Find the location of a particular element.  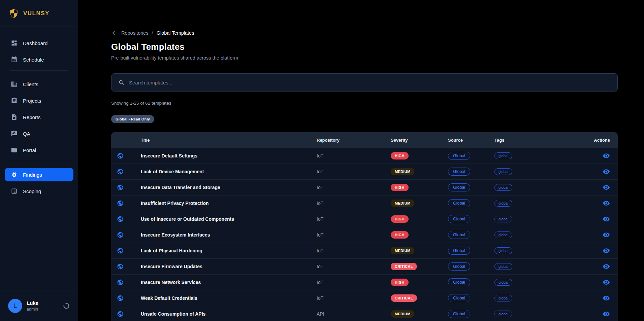

template-title: Insecure Default Settings is located at coordinates (229, 156).